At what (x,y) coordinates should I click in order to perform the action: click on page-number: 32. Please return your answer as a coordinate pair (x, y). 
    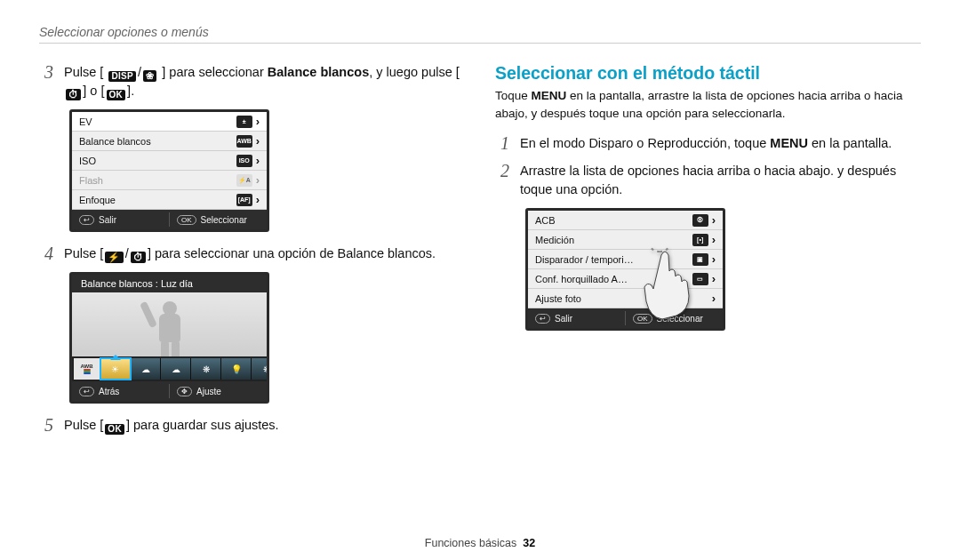
    Looking at the image, I should click on (529, 543).